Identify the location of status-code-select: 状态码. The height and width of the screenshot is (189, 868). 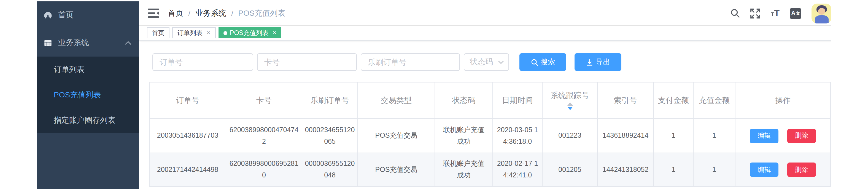
(486, 62).